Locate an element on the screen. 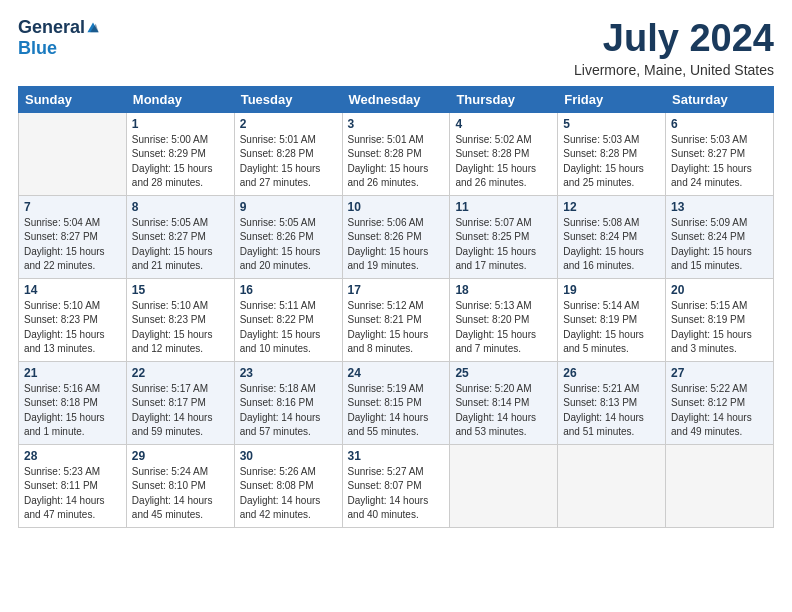 This screenshot has width=792, height=612. calendar-cell: 30Sunrise: 5:26 AMSunset: 8:08 PMDayligh… is located at coordinates (288, 486).